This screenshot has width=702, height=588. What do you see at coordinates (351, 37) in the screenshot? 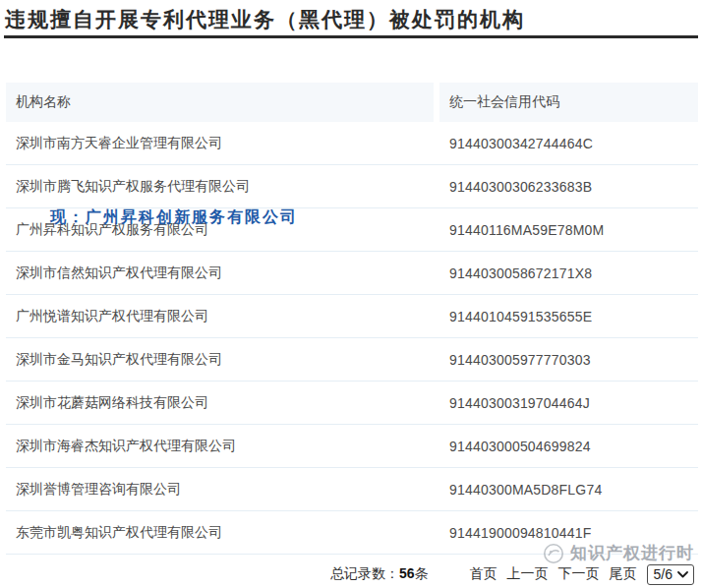
I see `title-underline` at bounding box center [351, 37].